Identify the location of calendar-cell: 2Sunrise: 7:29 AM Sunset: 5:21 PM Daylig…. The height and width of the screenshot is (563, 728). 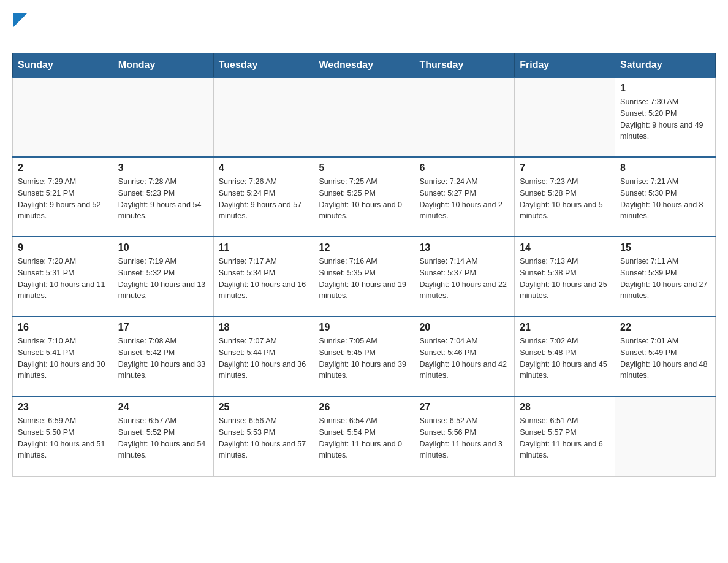
(63, 197).